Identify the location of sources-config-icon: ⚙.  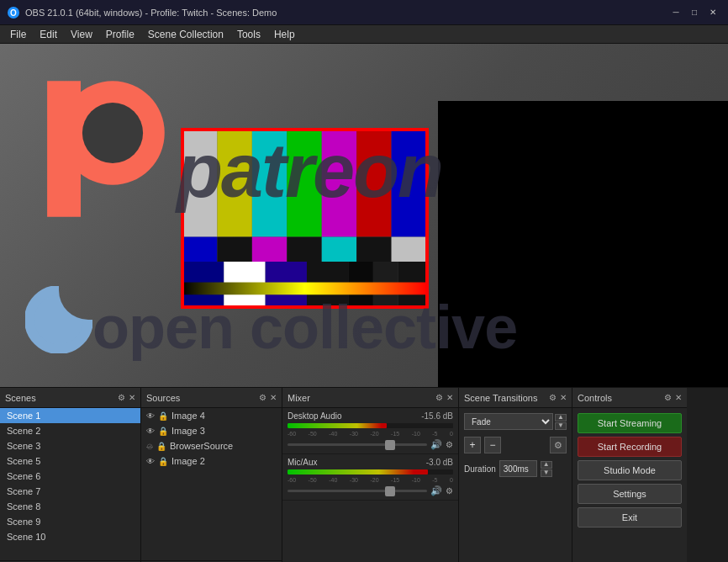
(262, 397).